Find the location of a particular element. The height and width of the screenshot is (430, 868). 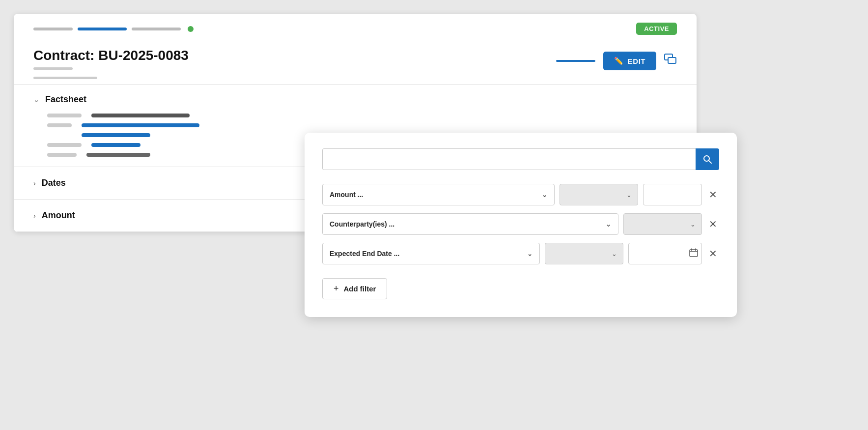

amount-chevron: › is located at coordinates (34, 216).